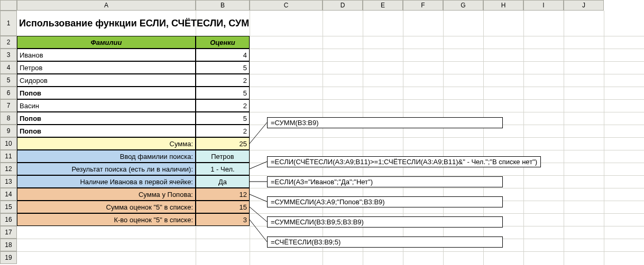 The image size is (644, 265). What do you see at coordinates (8, 93) in the screenshot?
I see `row-header-6: 6` at bounding box center [8, 93].